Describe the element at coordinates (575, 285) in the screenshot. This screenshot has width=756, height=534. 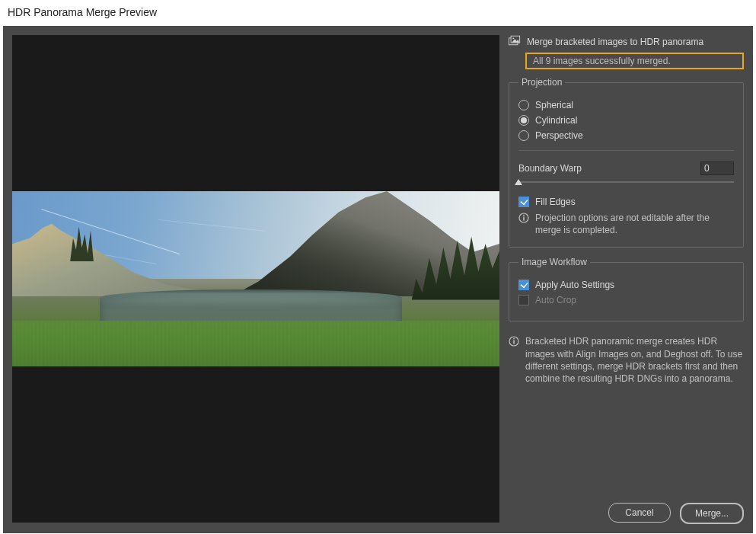
I see `checkbox-label: Apply Auto Settings` at that location.